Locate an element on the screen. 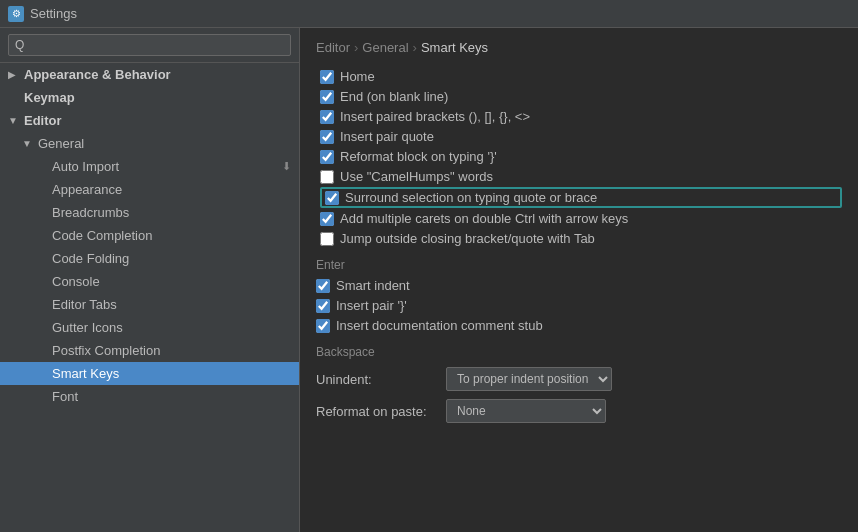 The height and width of the screenshot is (532, 858). sidebar-item-font: Font is located at coordinates (150, 396).